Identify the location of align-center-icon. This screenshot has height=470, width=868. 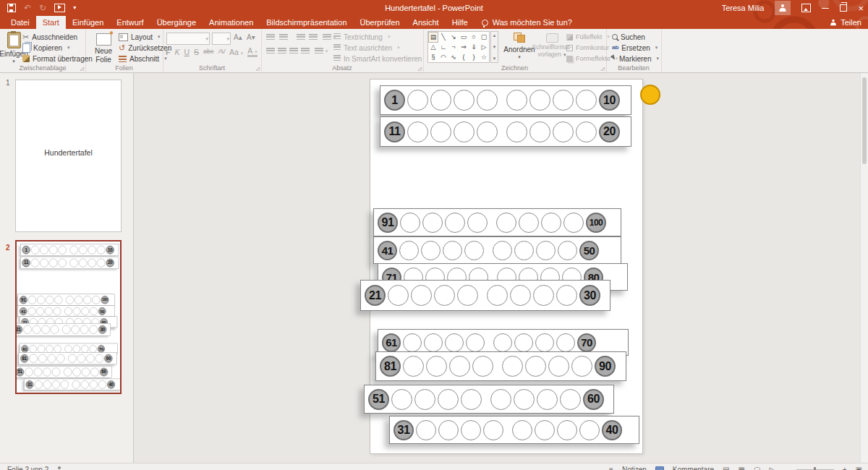
(282, 51).